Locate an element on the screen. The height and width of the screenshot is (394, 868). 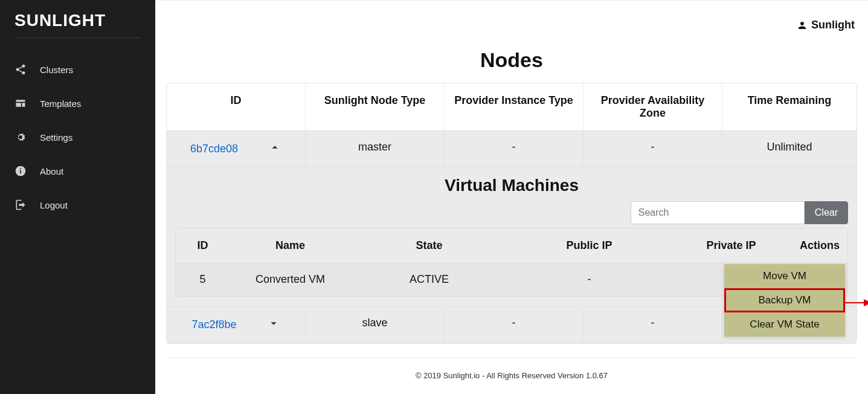
divider is located at coordinates (77, 37).